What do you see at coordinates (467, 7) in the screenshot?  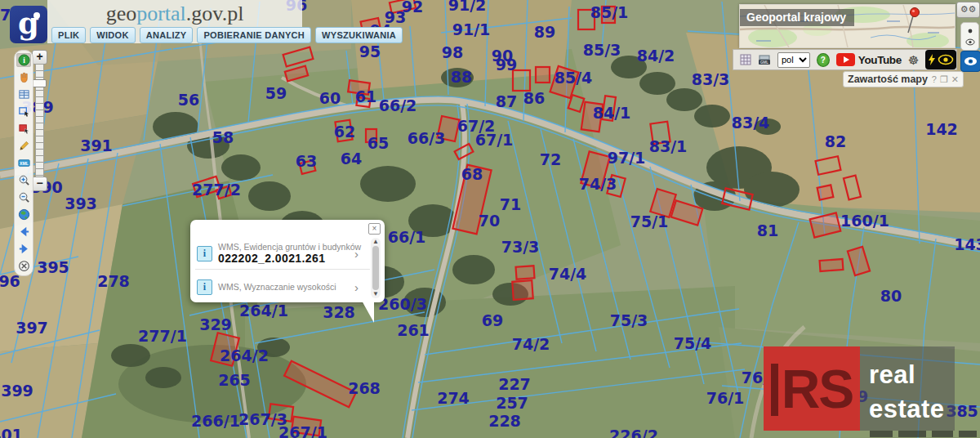 I see `parcel-label: 91/2` at bounding box center [467, 7].